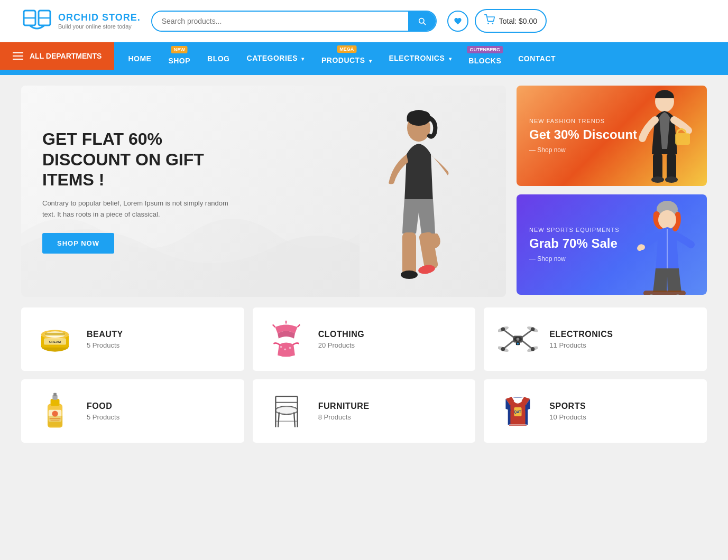 Image resolution: width=728 pixels, height=560 pixels. Describe the element at coordinates (581, 346) in the screenshot. I see `electronics-count: 11 Products` at that location.